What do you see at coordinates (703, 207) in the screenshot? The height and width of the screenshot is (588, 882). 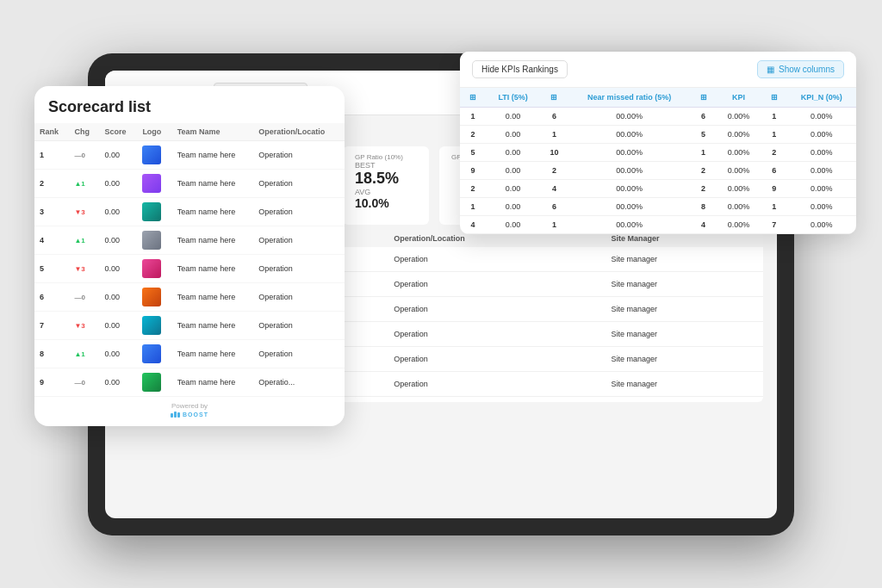 I see `kpi-rank-cell: 8` at bounding box center [703, 207].